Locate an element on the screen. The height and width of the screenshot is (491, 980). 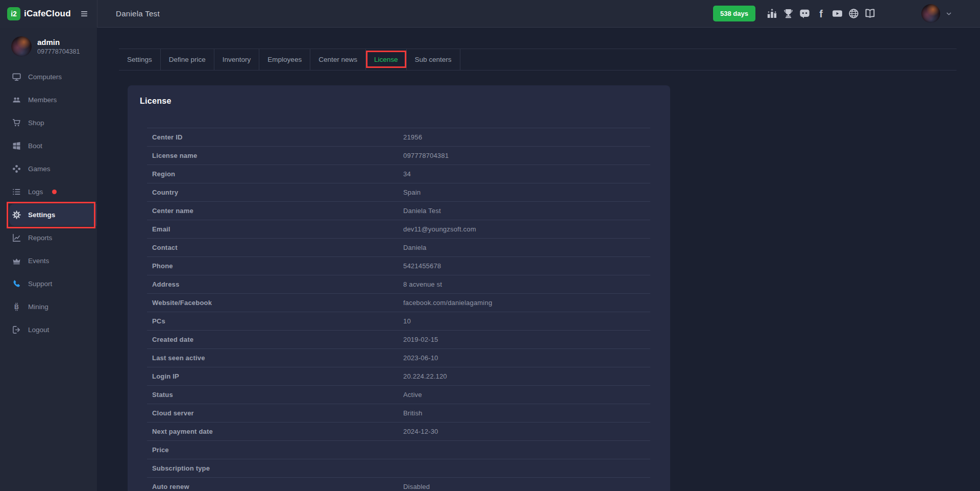
row-label: Email is located at coordinates (278, 229).